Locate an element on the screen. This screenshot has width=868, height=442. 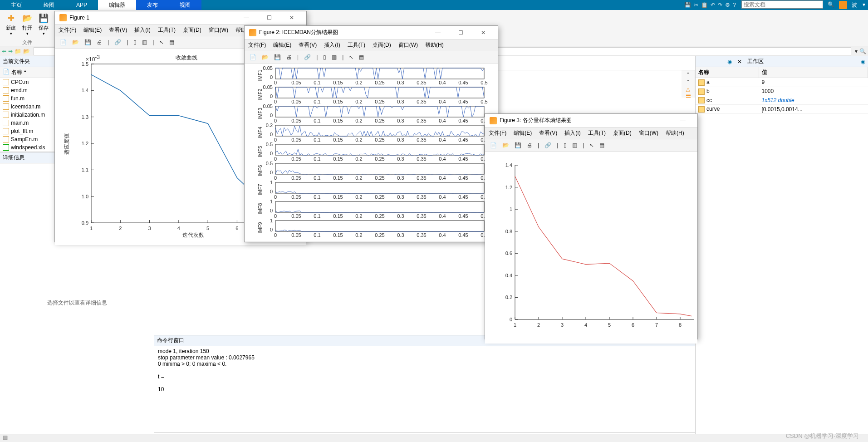
close-panel-icon: ✕ is located at coordinates (740, 62).